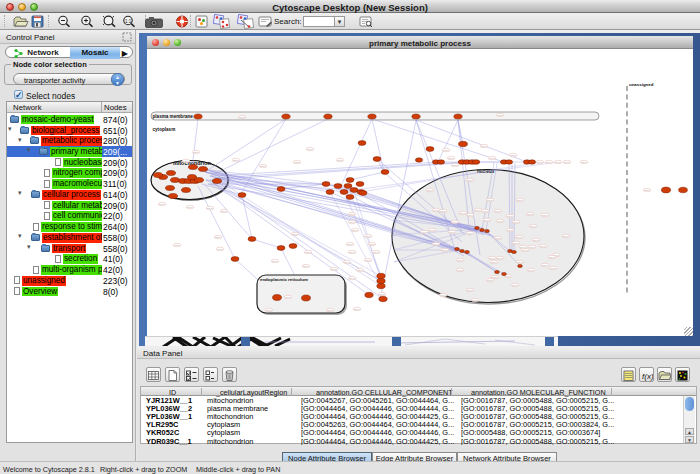 Image resolution: width=700 pixels, height=474 pixels. I want to click on svg-text: endoplasmic reticulum, so click(284, 280).